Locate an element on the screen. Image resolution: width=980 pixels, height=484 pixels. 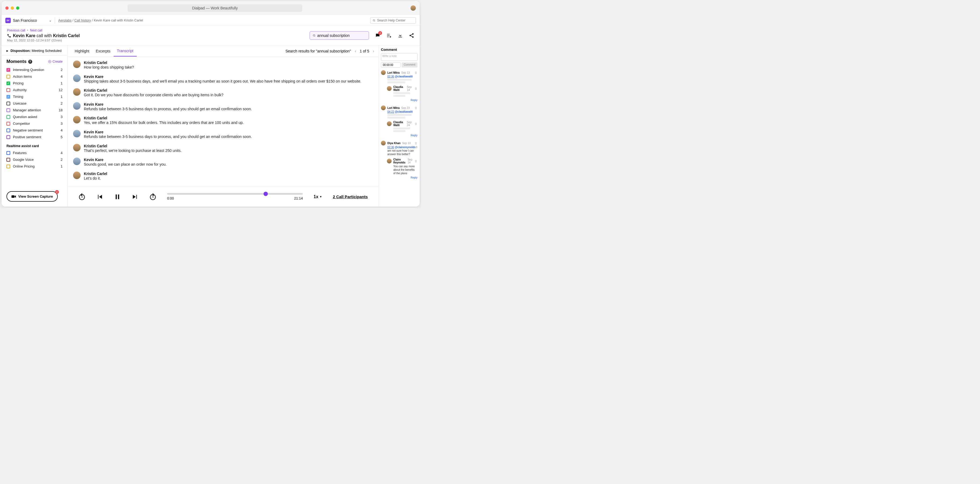
crumb-section: Call history is located at coordinates (83, 21).